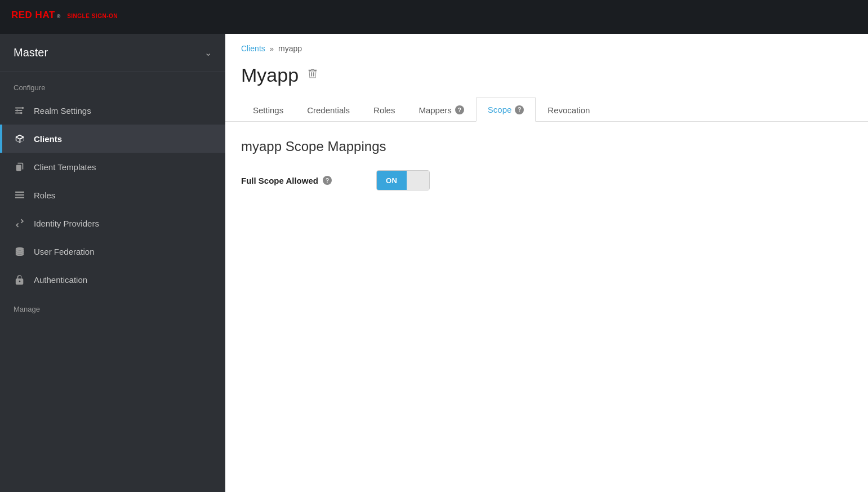  I want to click on tabs: Settings Credentials Roles Mappers ? Sco…, so click(546, 109).